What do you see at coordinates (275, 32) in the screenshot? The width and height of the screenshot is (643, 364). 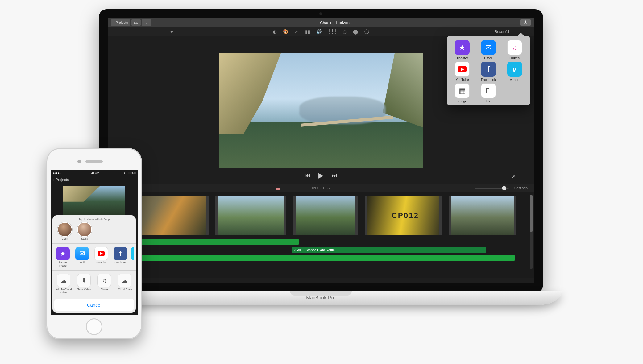 I see `color-balance-icon: ◐` at bounding box center [275, 32].